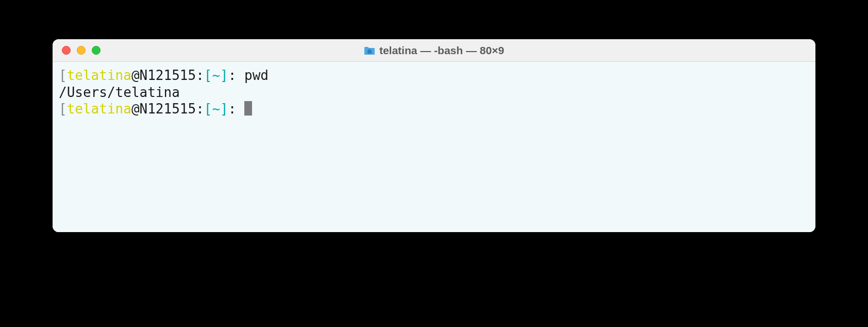  What do you see at coordinates (248, 108) in the screenshot?
I see `cursor` at bounding box center [248, 108].